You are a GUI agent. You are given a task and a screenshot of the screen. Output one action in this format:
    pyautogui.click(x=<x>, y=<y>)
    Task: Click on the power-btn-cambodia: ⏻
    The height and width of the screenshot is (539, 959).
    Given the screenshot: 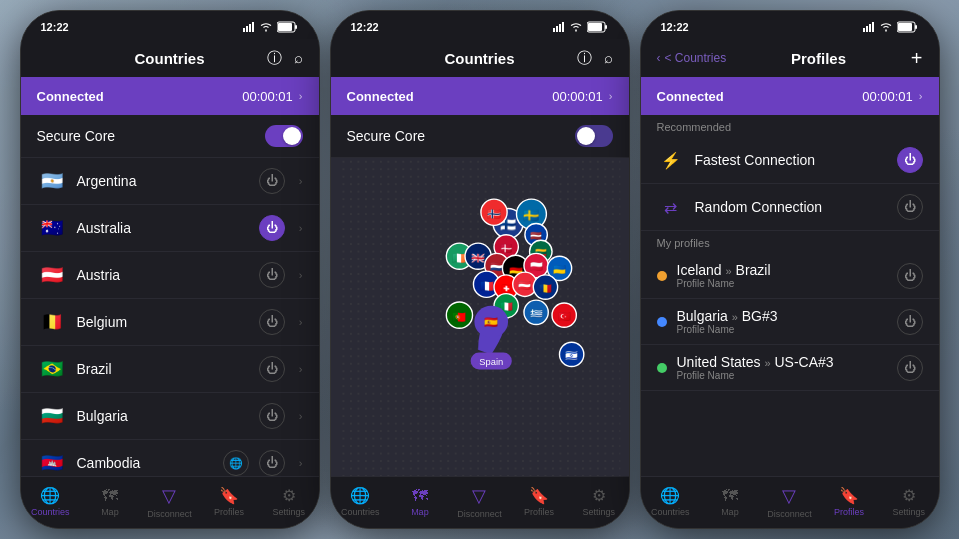 What is the action you would take?
    pyautogui.click(x=272, y=463)
    